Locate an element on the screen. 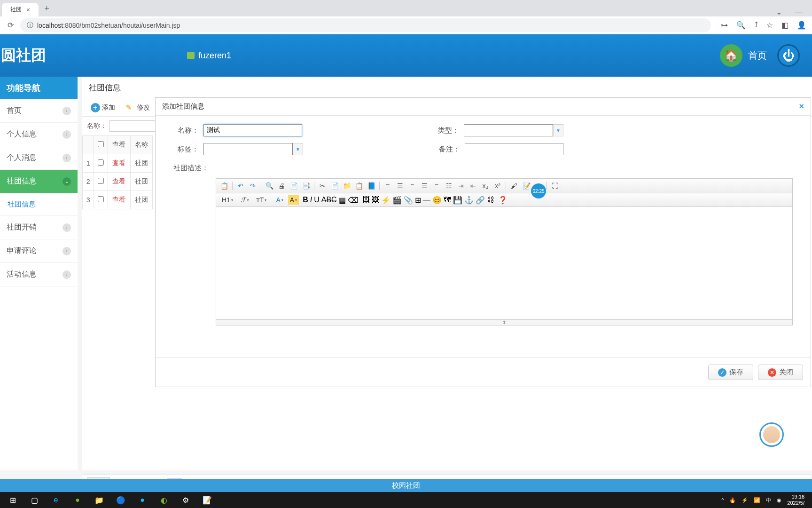 The height and width of the screenshot is (508, 812). sidebar-subitem-club-info: 社团信息 is located at coordinates (39, 205).